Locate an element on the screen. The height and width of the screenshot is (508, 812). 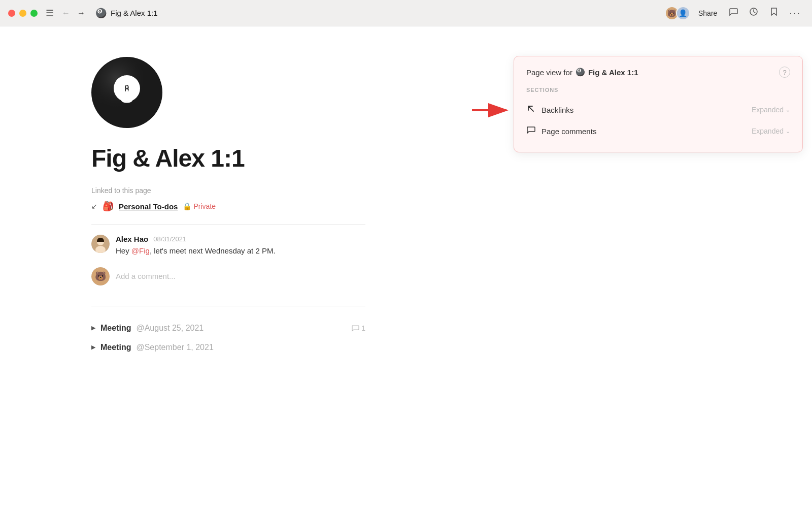
minimize-button is located at coordinates (23, 13).